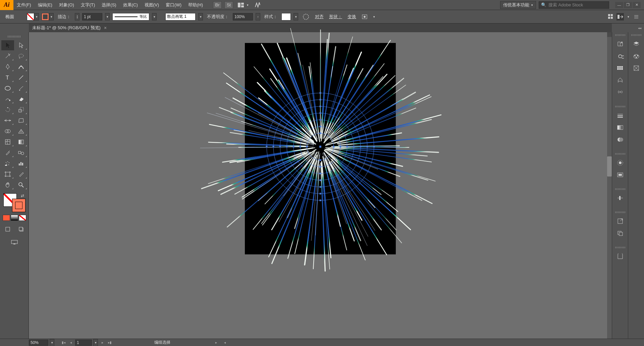 Image resolution: width=644 pixels, height=346 pixels. Describe the element at coordinates (241, 5) in the screenshot. I see `arrange-docs-icon` at that location.